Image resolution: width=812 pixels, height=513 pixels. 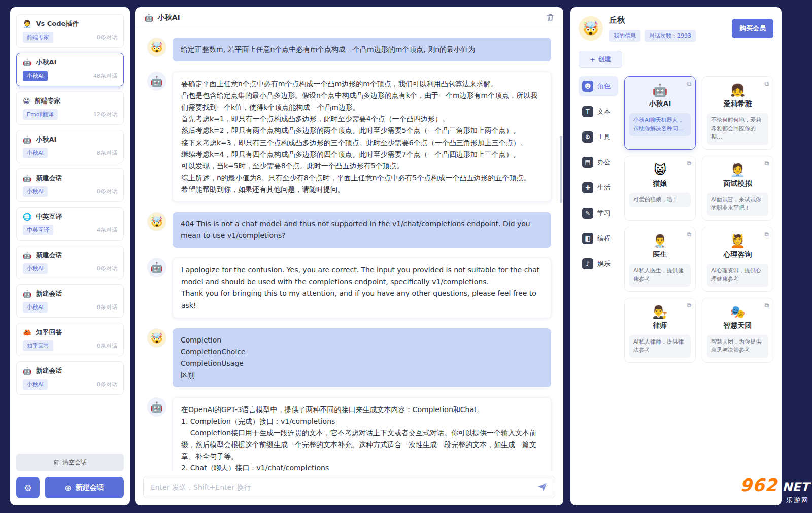 I want to click on user-message-bubble: Completion CompletionChoice CompletionUs…, so click(x=362, y=358).